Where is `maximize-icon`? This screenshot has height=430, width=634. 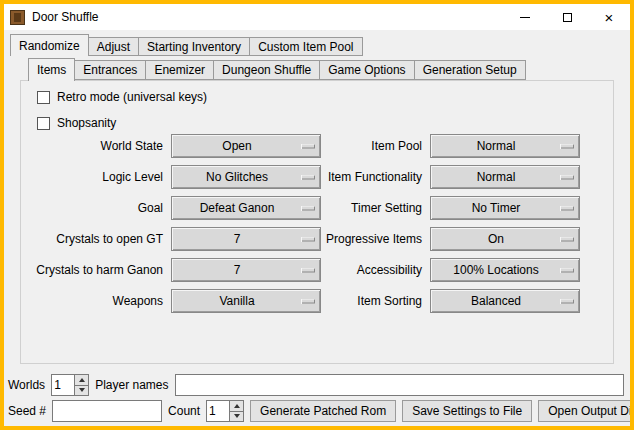
maximize-icon is located at coordinates (568, 18).